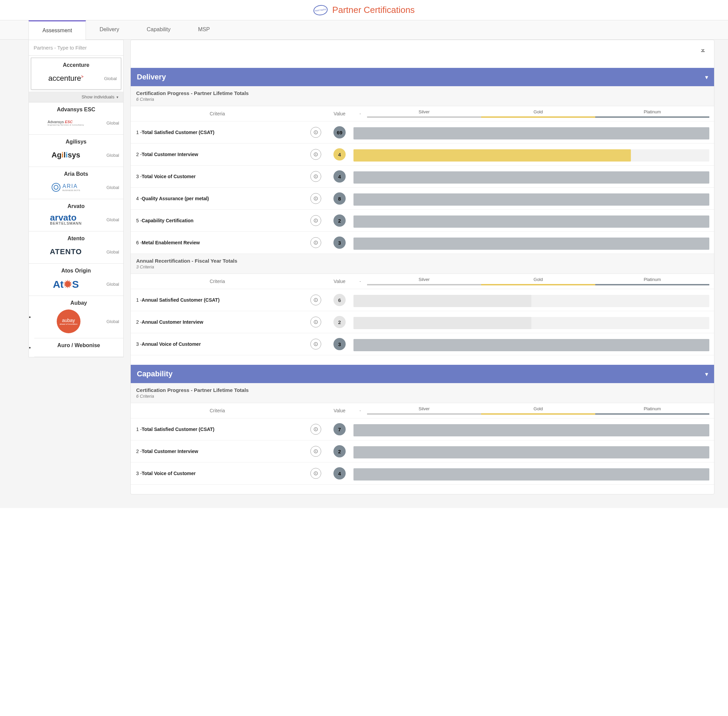  What do you see at coordinates (117, 97) in the screenshot?
I see `chevron-down-icon: ▾` at bounding box center [117, 97].